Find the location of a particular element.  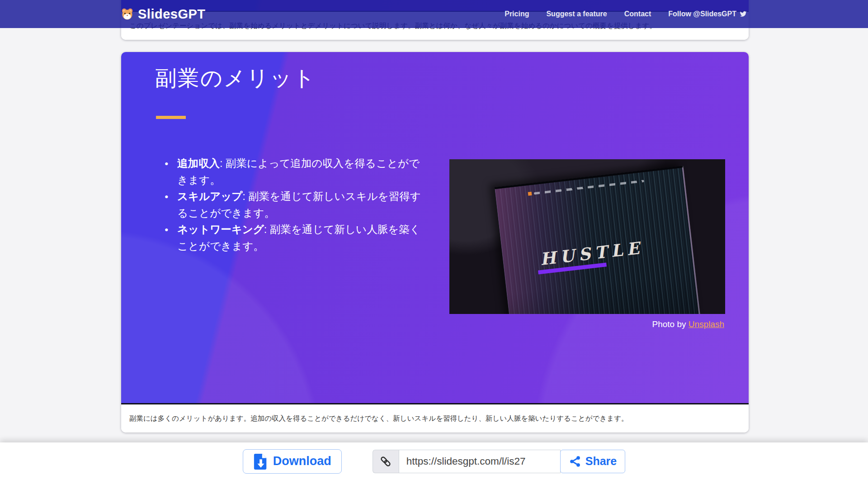

url-addon is located at coordinates (386, 461).